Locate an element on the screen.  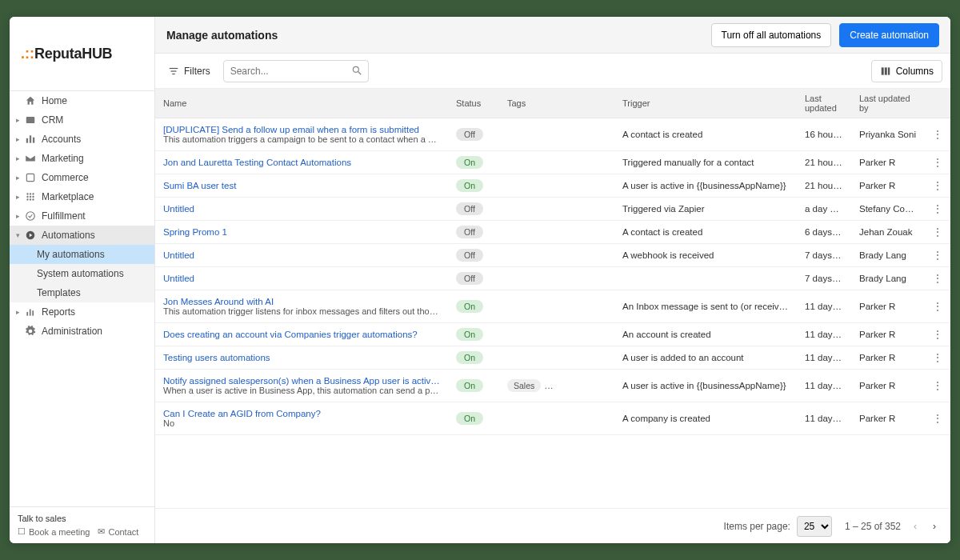
sidebar-sub-templates: Templates is located at coordinates (82, 293).